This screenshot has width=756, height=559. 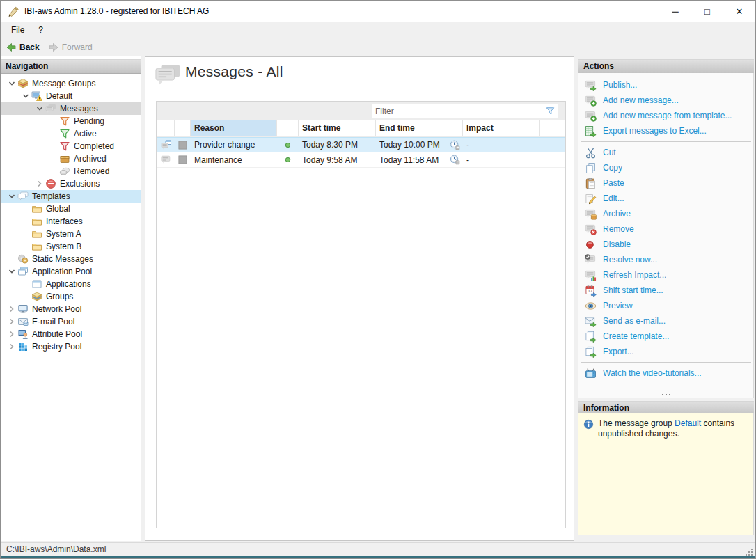 I want to click on window-title: IBI-aws Admin 1.28.0 - registered for IB…, so click(x=117, y=11).